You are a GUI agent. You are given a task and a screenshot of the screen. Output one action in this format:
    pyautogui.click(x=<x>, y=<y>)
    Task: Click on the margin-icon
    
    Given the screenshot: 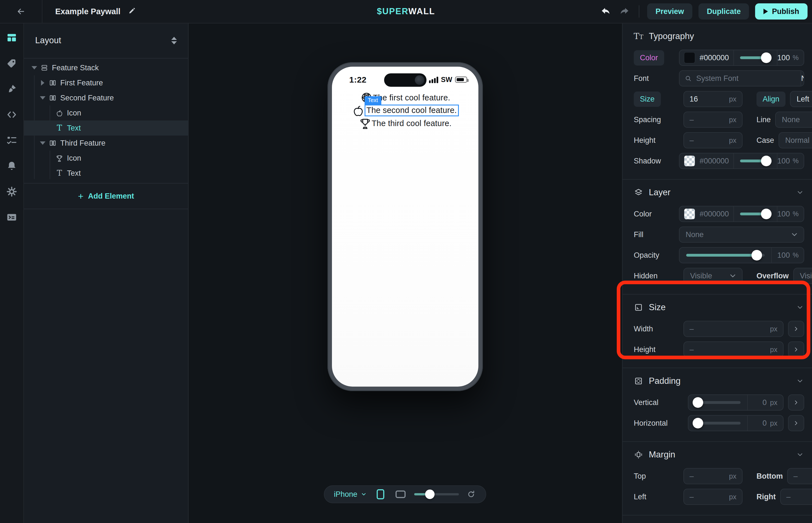 What is the action you would take?
    pyautogui.click(x=638, y=455)
    